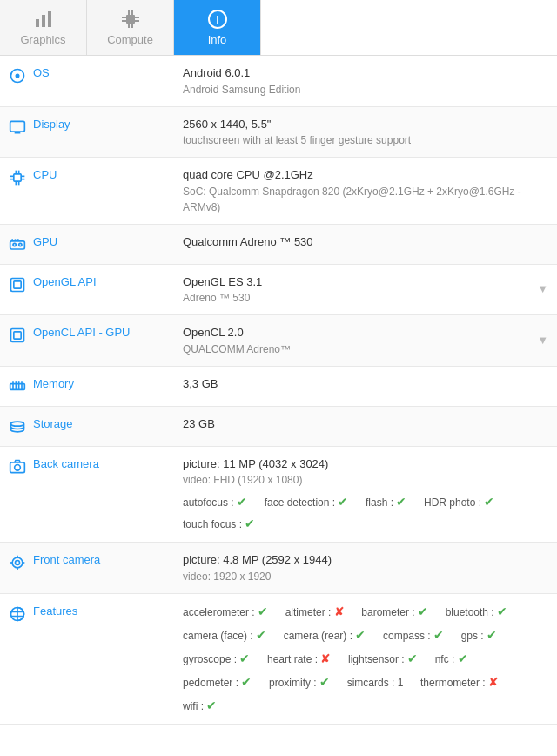  I want to click on row-storage: Storage 23 GB, so click(278, 427).